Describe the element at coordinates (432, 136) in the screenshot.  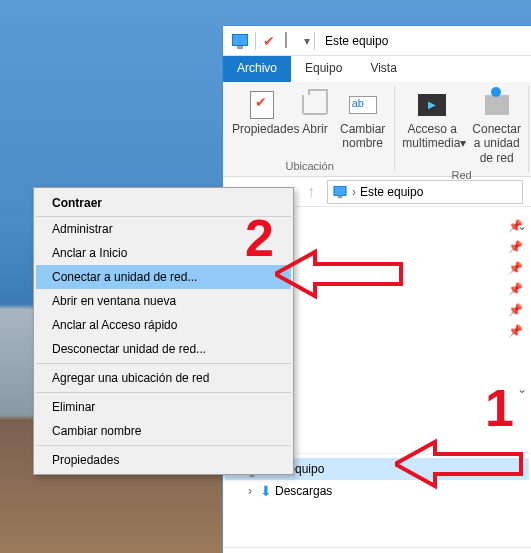
I see `acceso-label: Acceso a multimedia▾` at that location.